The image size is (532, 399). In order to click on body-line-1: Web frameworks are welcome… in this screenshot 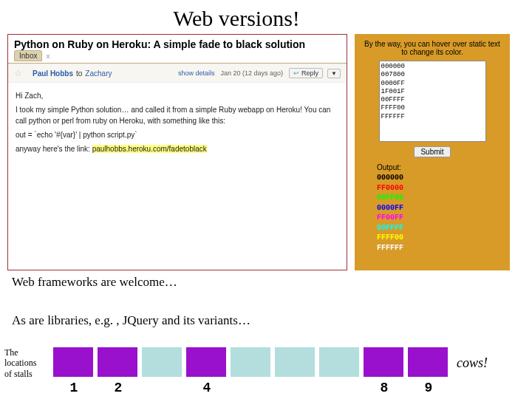, I will do `click(266, 282)`.